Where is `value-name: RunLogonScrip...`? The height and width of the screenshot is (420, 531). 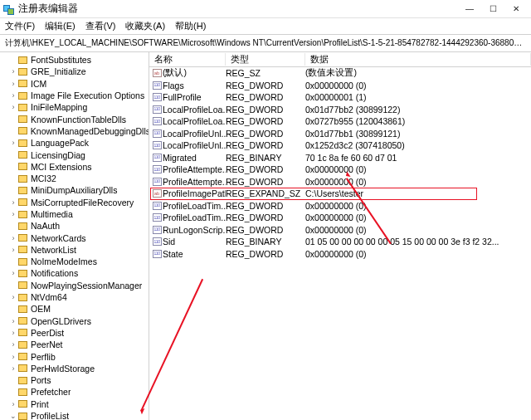 value-name: RunLogonScrip... is located at coordinates (194, 230).